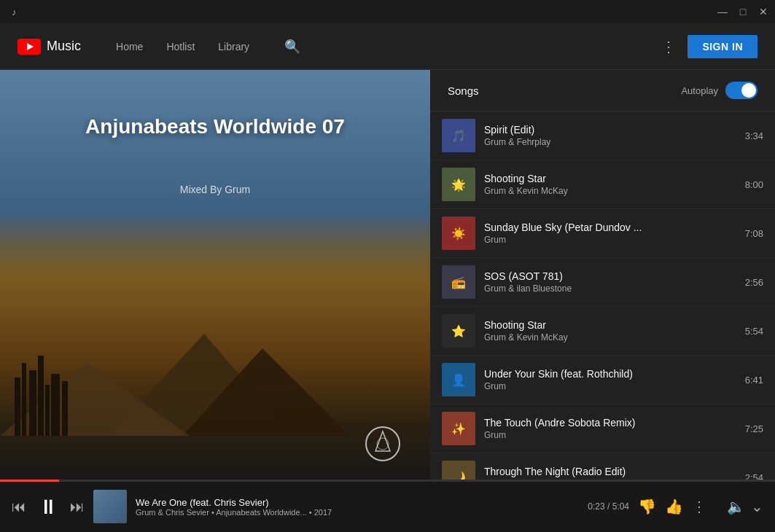  Describe the element at coordinates (602, 429) in the screenshot. I see `song-item: ✨ The Touch (Andre Sobota Remix) Grum 7:…` at that location.